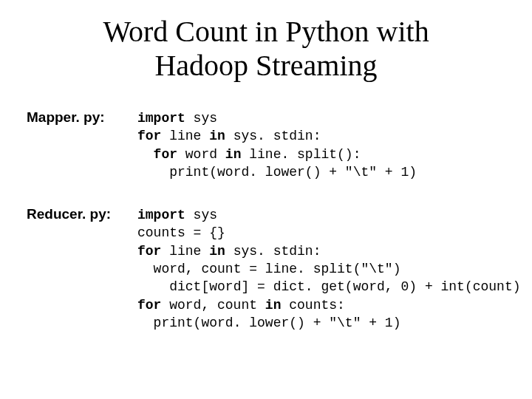  Describe the element at coordinates (266, 31) in the screenshot. I see `title-line-1: Word Count in Python with` at that location.